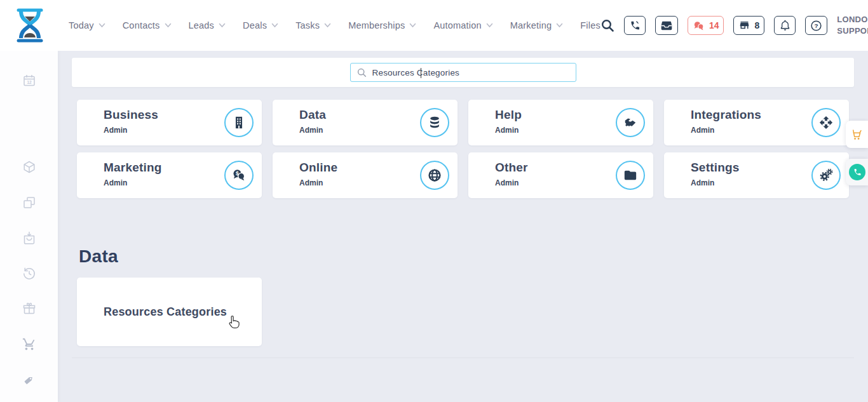  What do you see at coordinates (376, 25) in the screenshot?
I see `nav-label: Memberships` at bounding box center [376, 25].